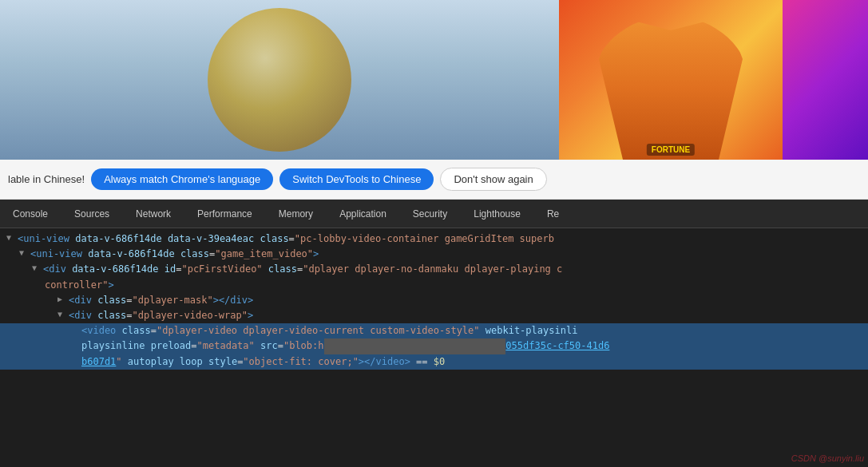 This screenshot has width=868, height=467. I want to click on collapse-triangle-5: ▶, so click(62, 299).